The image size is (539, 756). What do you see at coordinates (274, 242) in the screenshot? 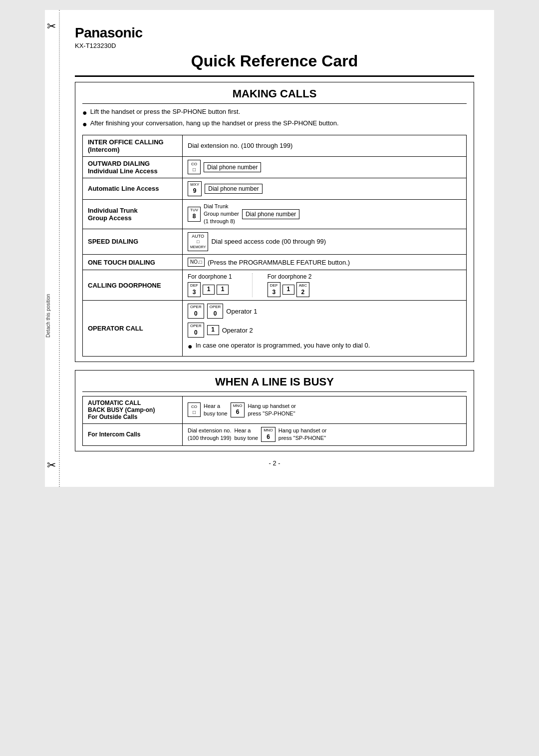
I see `table-row: SPEED DIALING AUTO□MEMORY Dial speed acc…` at bounding box center [274, 242].